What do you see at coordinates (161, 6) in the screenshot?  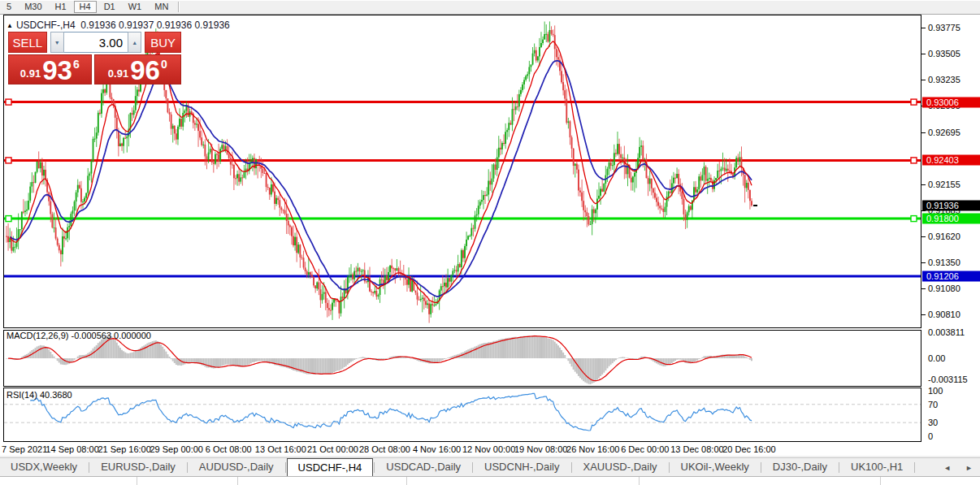 I see `timeframe-button-mn: MN` at bounding box center [161, 6].